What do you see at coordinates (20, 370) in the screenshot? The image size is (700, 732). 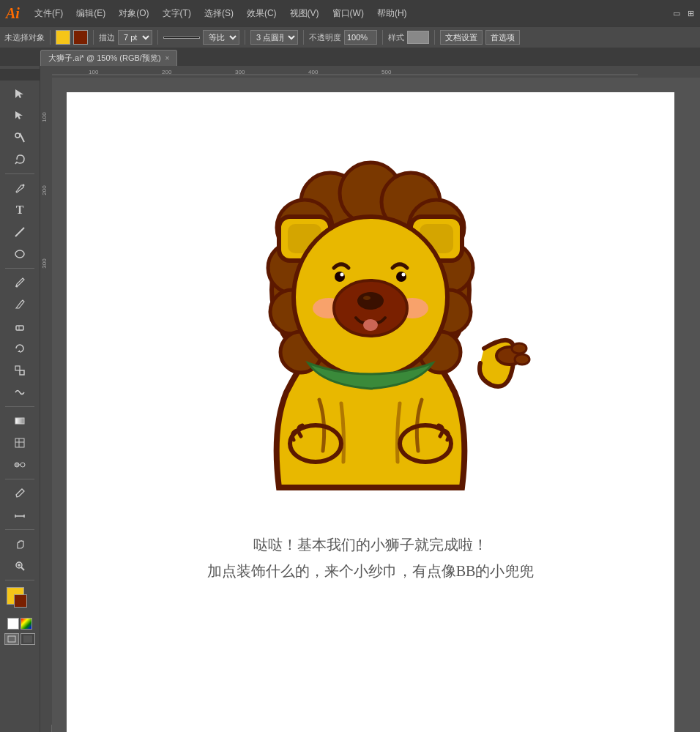 I see `scale-tool-btn` at bounding box center [20, 370].